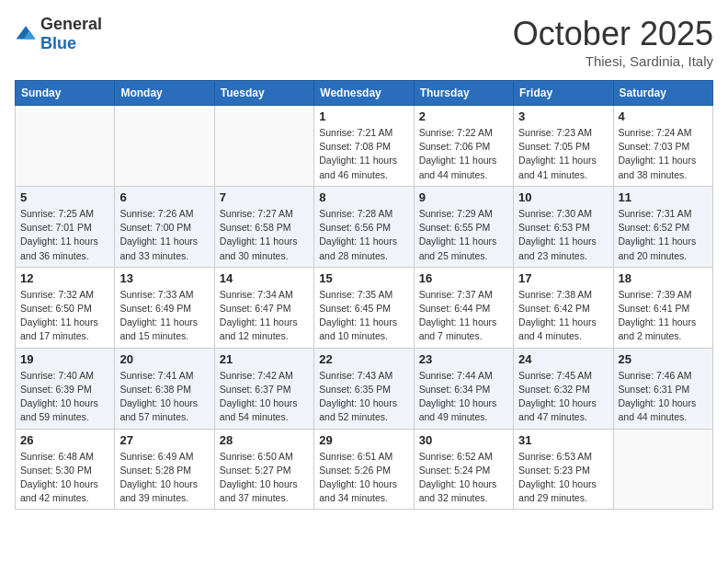 Image resolution: width=728 pixels, height=563 pixels. What do you see at coordinates (364, 197) in the screenshot?
I see `day-number: 8` at bounding box center [364, 197].